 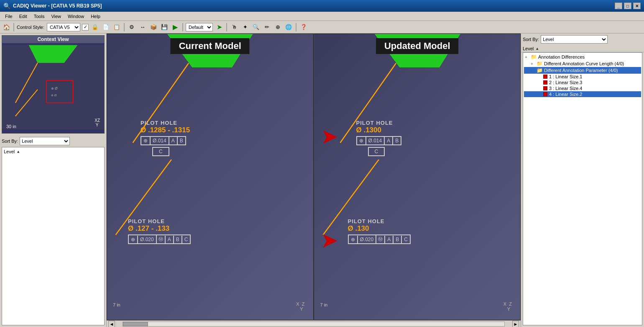 I want to click on scroll-left-btn: ◄, so click(x=112, y=324).